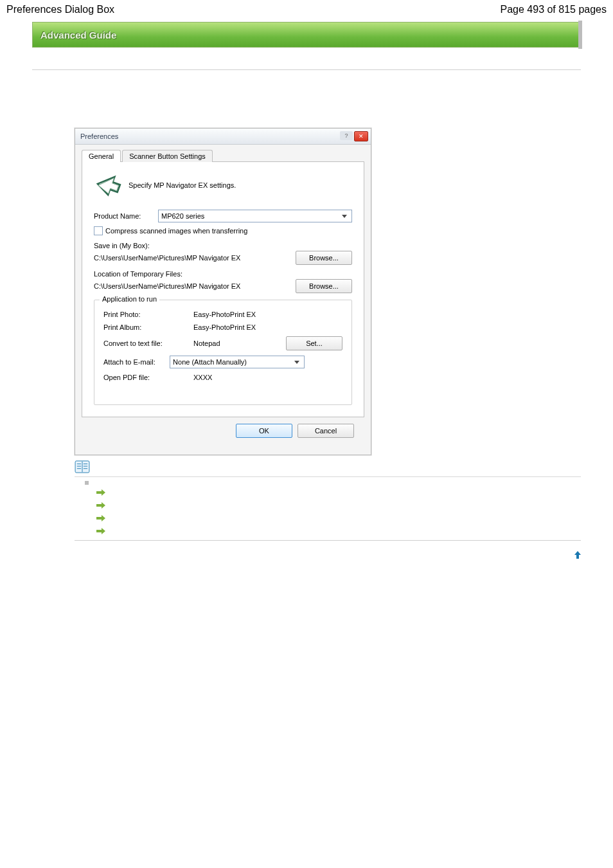 The height and width of the screenshot is (868, 613). Describe the element at coordinates (78, 35) in the screenshot. I see `guide-banner-text: Advanced Guide` at that location.